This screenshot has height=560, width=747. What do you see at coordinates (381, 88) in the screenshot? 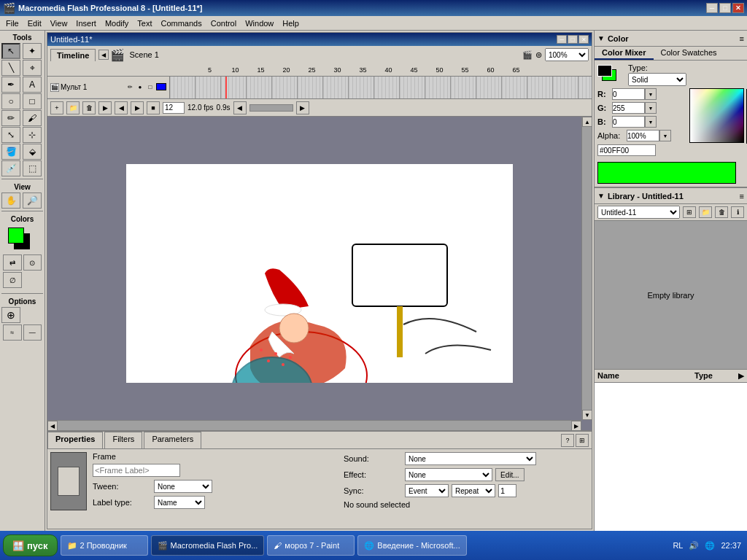
I see `timeline-frames` at bounding box center [381, 88].